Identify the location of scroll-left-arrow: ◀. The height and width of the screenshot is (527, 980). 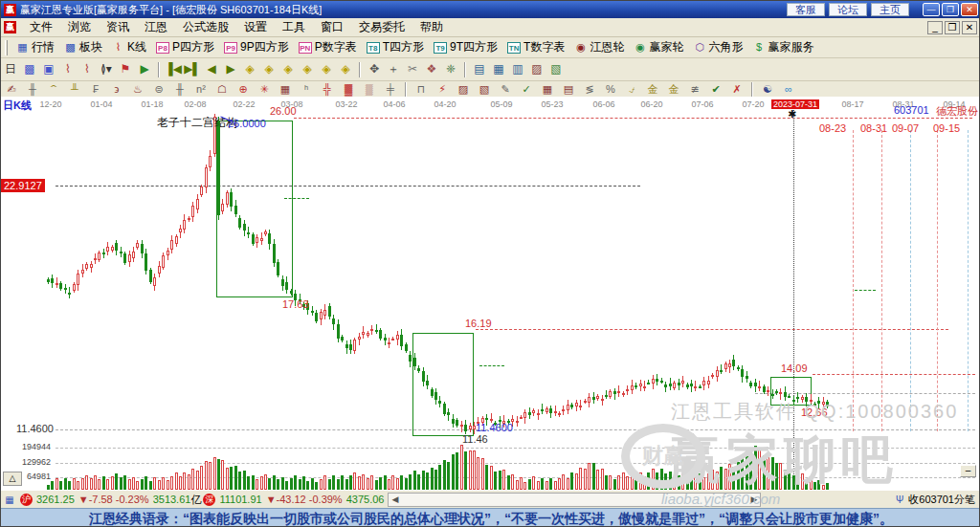
(394, 499).